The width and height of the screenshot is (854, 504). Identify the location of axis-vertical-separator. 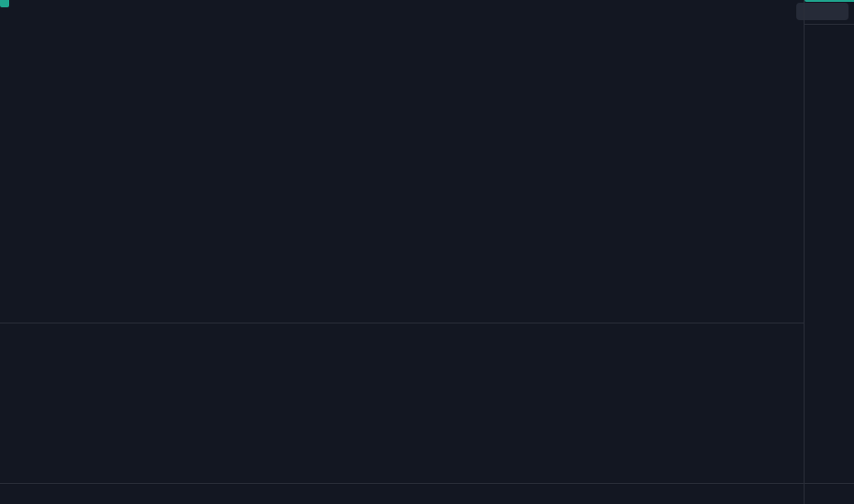
(805, 252).